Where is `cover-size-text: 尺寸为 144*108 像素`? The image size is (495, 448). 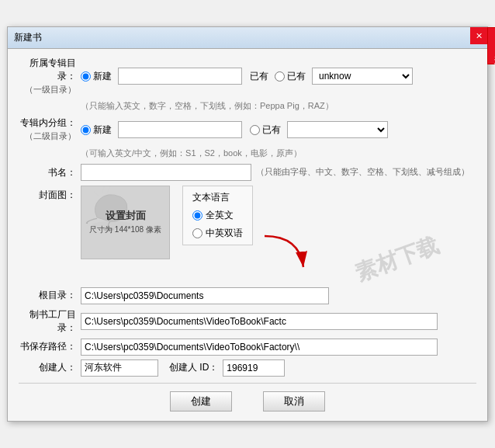 cover-size-text: 尺寸为 144*108 像素 is located at coordinates (126, 230).